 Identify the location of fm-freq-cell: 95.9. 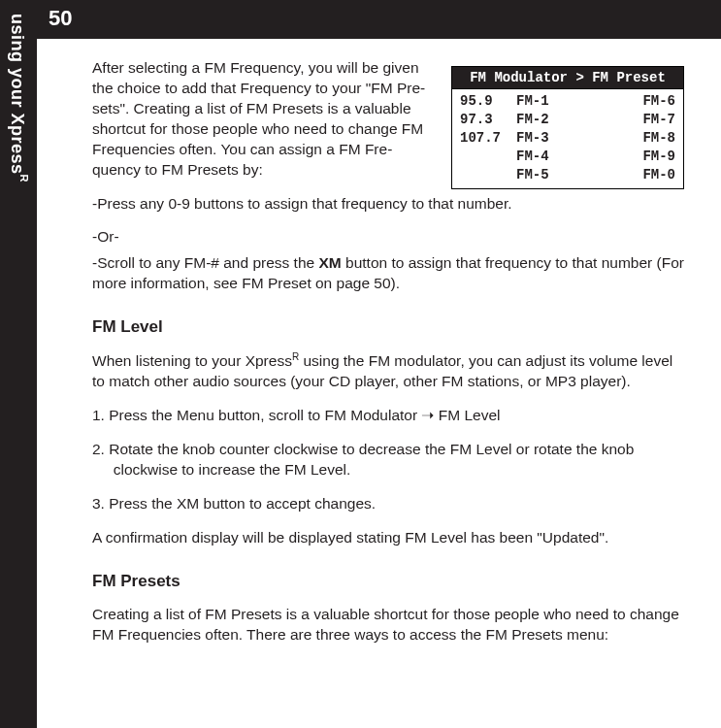
(480, 101).